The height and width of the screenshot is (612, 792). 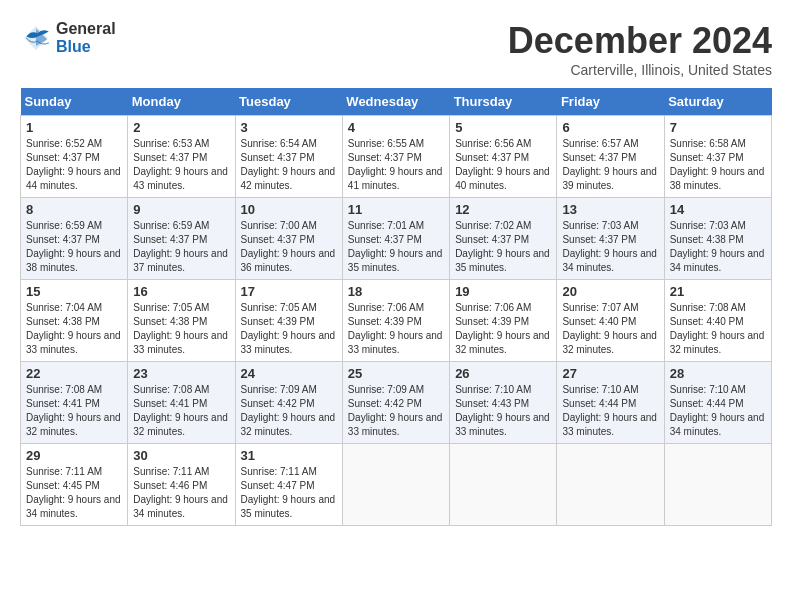 What do you see at coordinates (74, 292) in the screenshot?
I see `day-number: 15` at bounding box center [74, 292].